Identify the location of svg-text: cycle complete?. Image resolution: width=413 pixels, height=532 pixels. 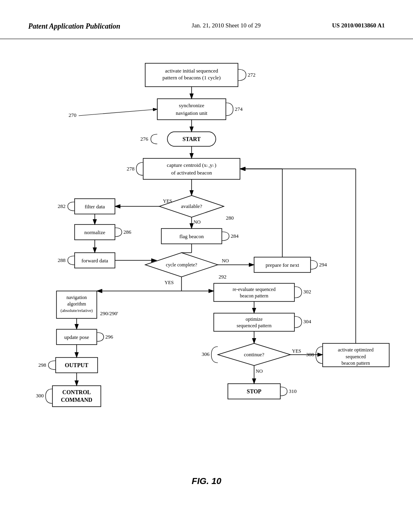
(181, 265).